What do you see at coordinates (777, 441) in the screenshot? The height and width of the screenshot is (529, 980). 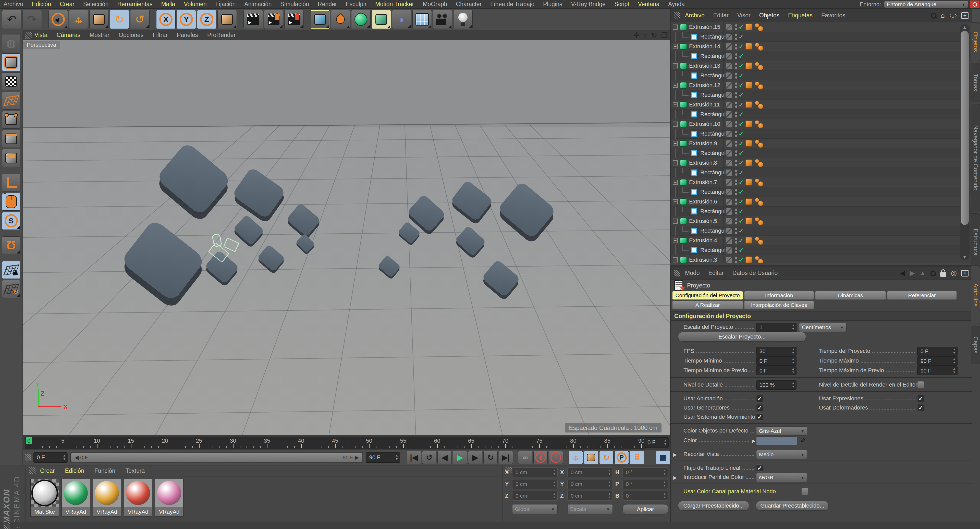 I see `color-swatch` at bounding box center [777, 441].